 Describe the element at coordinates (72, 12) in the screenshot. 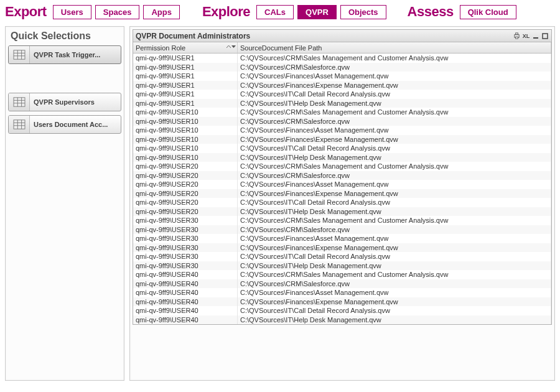

I see `nav-users: Users` at that location.